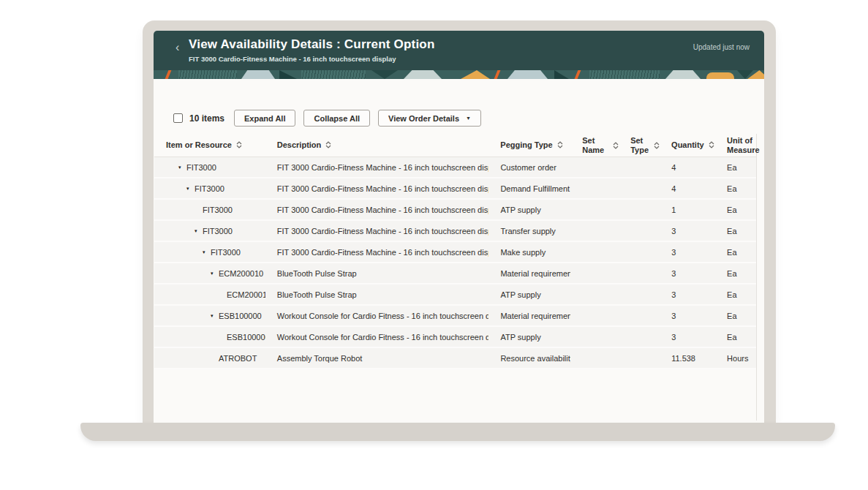  What do you see at coordinates (455, 146) in the screenshot?
I see `table-header-row: Item or ResourceDescriptionPegging TypeS…` at bounding box center [455, 146].